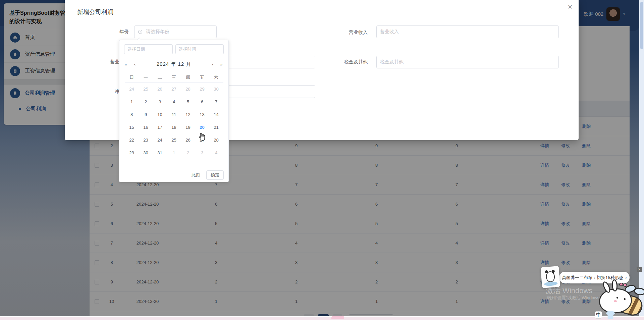  Describe the element at coordinates (188, 127) in the screenshot. I see `calendar-day: 19` at that location.